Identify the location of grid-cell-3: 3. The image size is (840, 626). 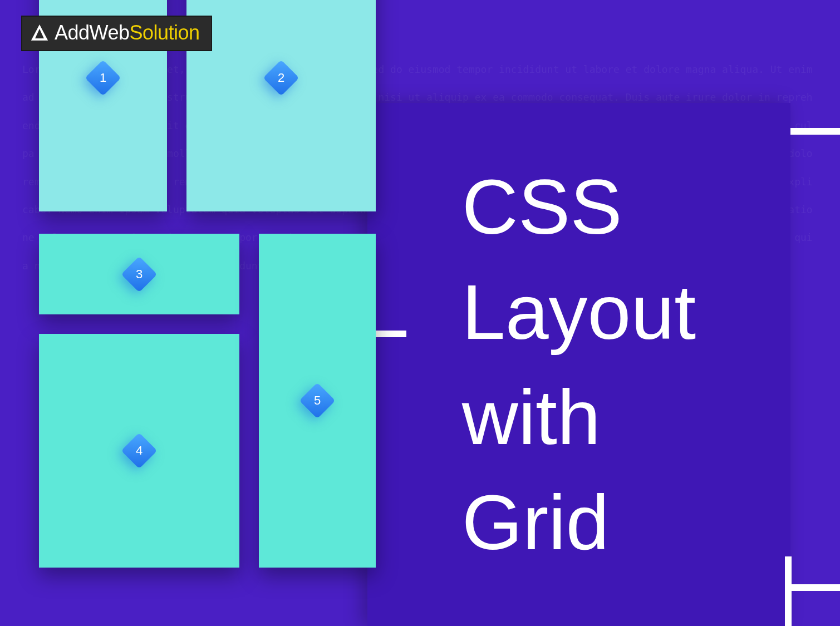
(139, 274).